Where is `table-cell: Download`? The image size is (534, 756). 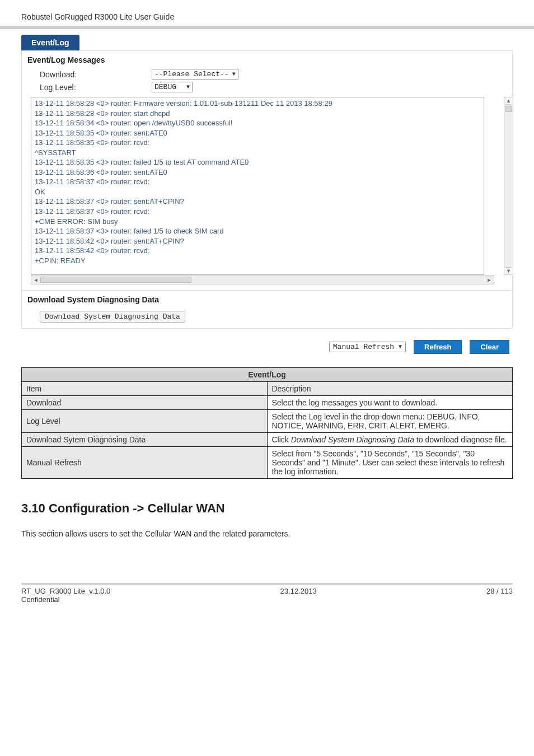
table-cell: Download is located at coordinates (144, 403).